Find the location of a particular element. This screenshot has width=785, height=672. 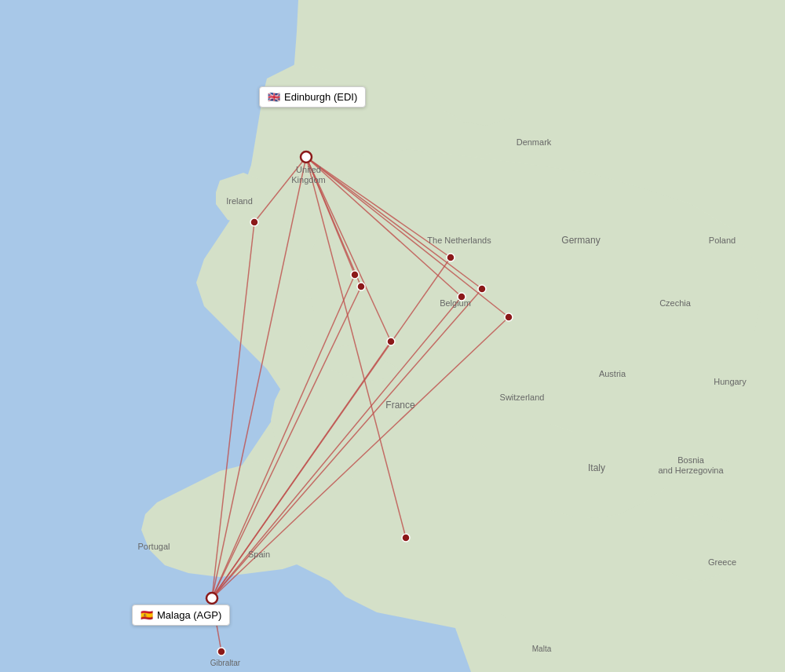

poland-label: Poland is located at coordinates (722, 240).